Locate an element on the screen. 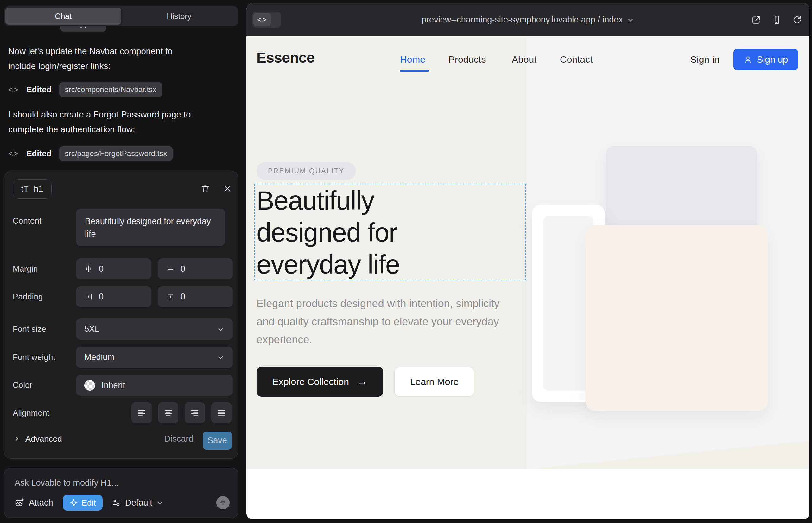 The width and height of the screenshot is (812, 523). decor-card-gray is located at coordinates (682, 191).